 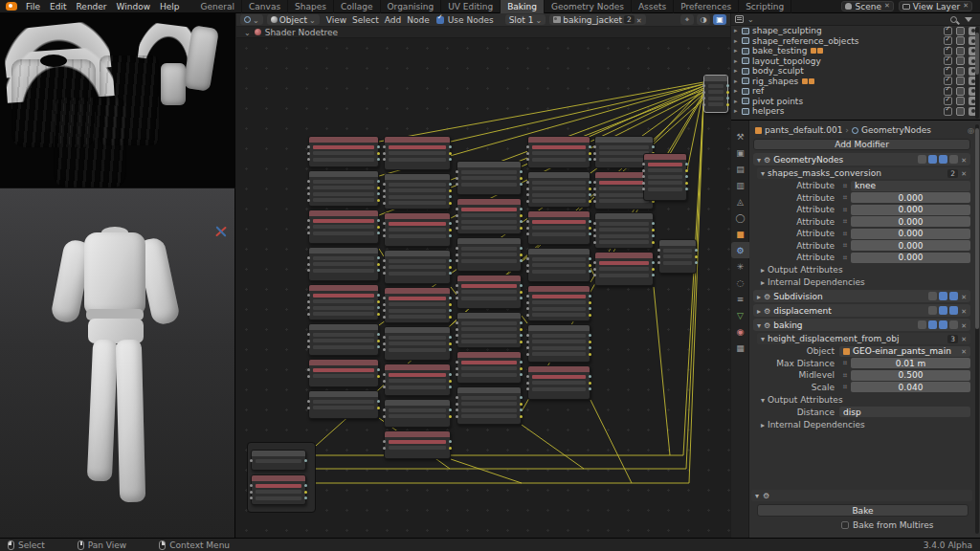 I want to click on workspace-tab-assets: Assets, so click(x=653, y=7).